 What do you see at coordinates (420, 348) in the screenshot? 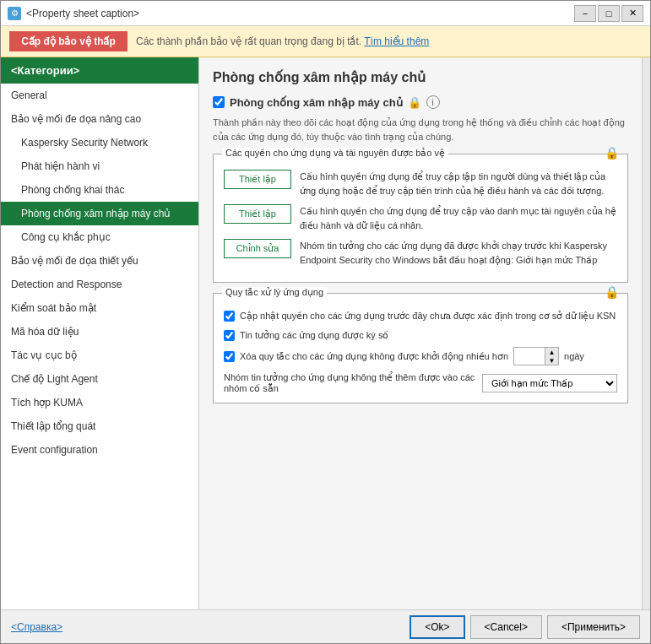
I see `rules-group-box: Quy tắc xử lý ứng dụng 🔒 Cập nhật quyền …` at bounding box center [420, 348].